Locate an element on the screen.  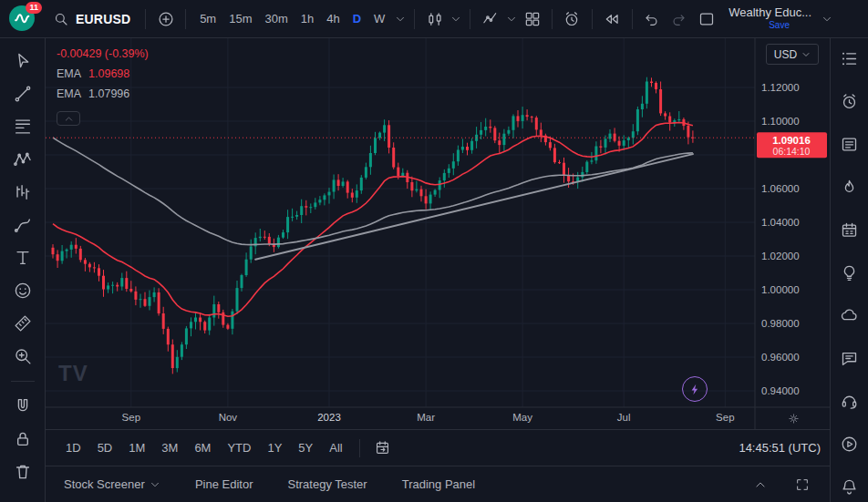
tab-stock-screener: Stock Screener is located at coordinates (112, 485).